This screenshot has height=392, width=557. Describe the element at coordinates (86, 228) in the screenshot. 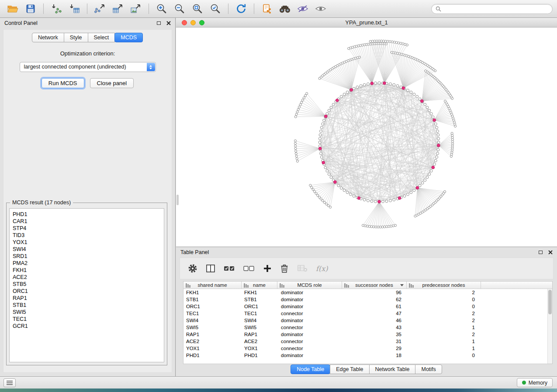

I see `mcds-result-item: STP4` at that location.